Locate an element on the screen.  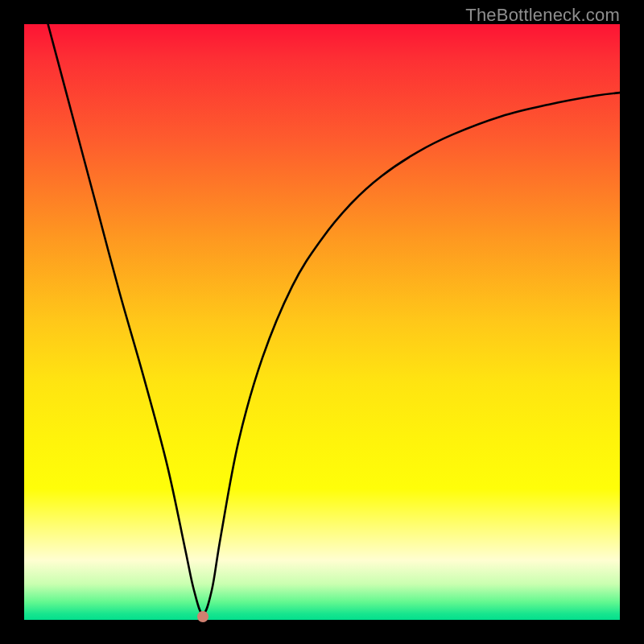
optimal-point-marker is located at coordinates (203, 617).